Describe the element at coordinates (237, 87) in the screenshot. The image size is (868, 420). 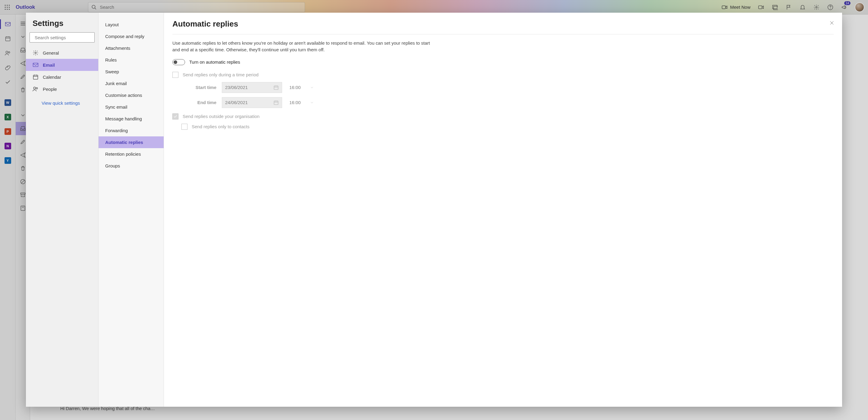
I see `start-date-value: 23/06/2021` at that location.